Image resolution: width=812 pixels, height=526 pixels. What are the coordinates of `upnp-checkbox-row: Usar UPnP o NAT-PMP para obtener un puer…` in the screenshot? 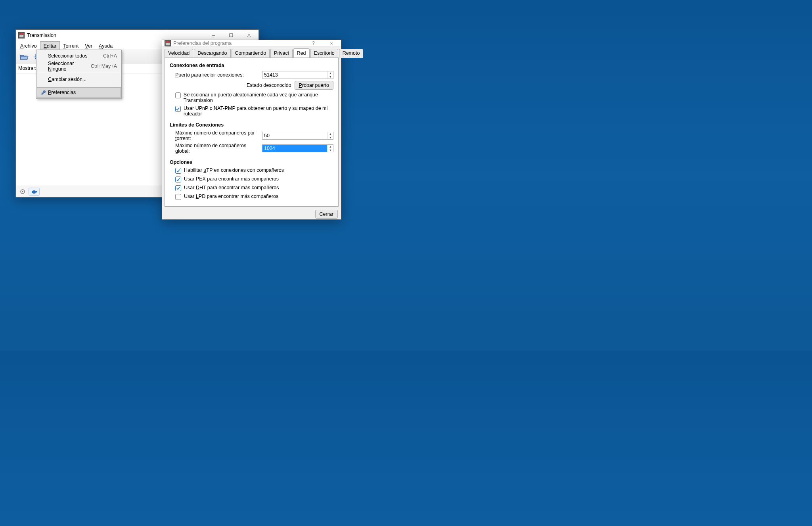 It's located at (255, 111).